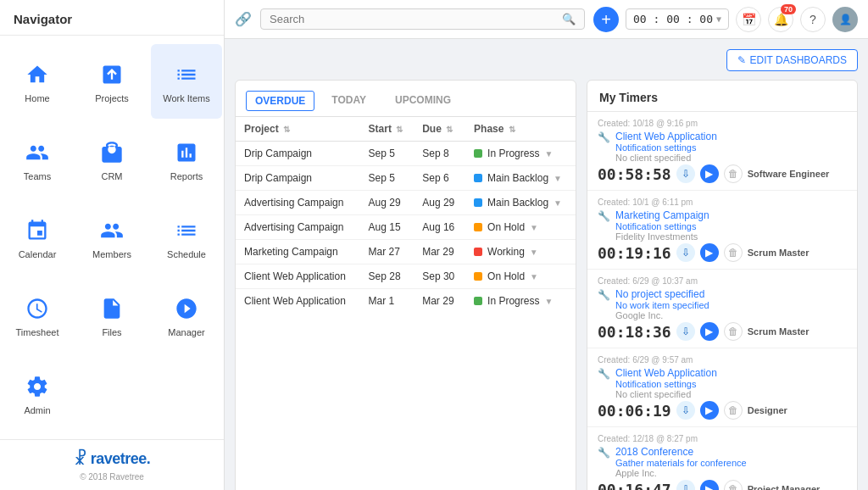 This screenshot has width=868, height=490. I want to click on table-row: Drip Campaign Sep 5 Sep 6 Main Backlog ▼, so click(405, 178).